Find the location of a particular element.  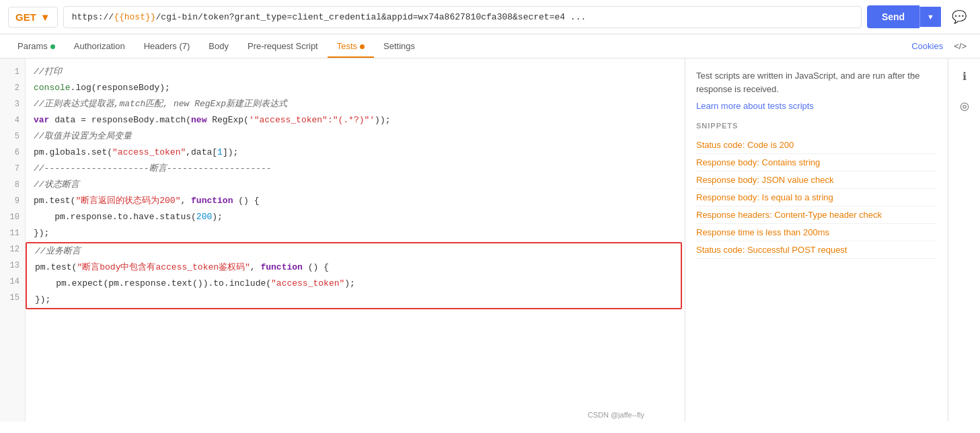

tab-headers: Headers (7) is located at coordinates (167, 46).